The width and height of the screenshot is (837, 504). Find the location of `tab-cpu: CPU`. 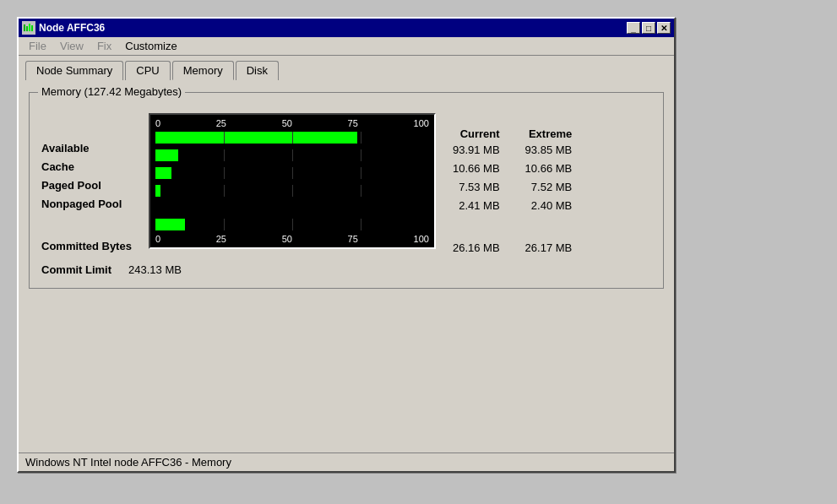

tab-cpu: CPU is located at coordinates (147, 71).